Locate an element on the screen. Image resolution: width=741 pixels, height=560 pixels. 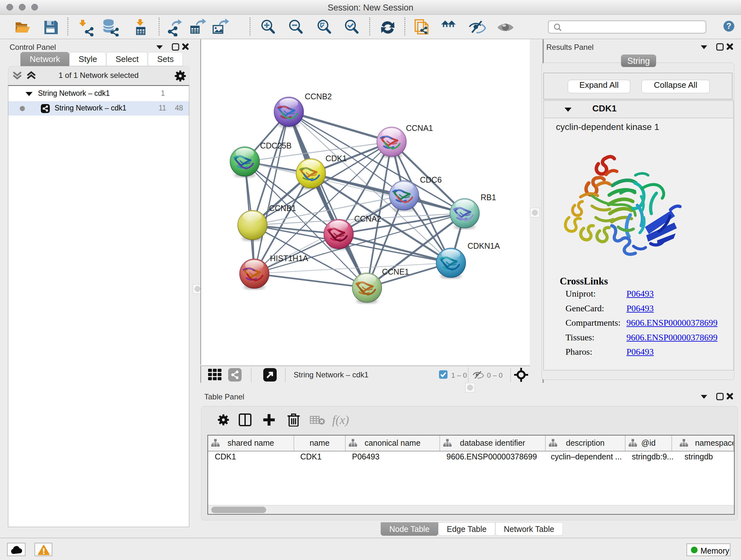
svg-text: RB1 is located at coordinates (488, 197).